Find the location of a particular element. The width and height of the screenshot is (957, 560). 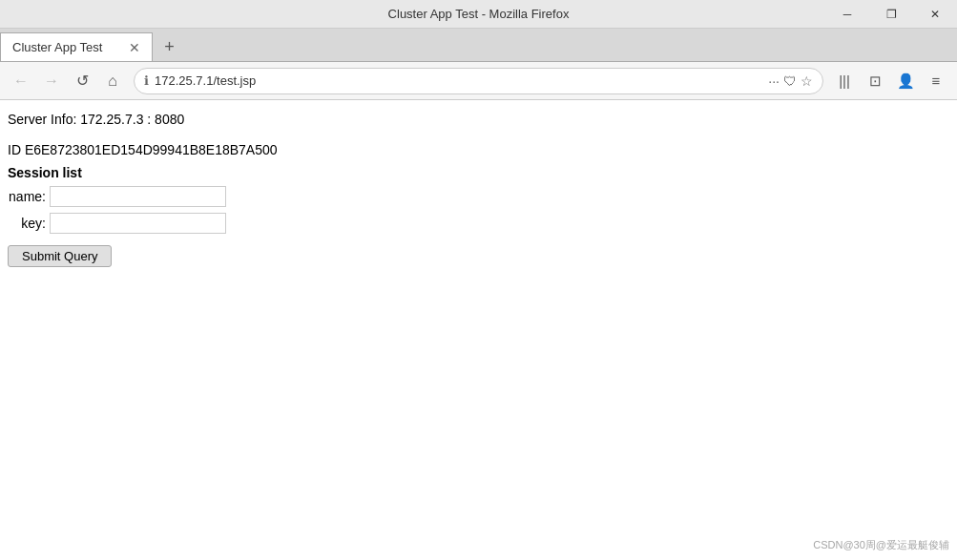

name-label: name: is located at coordinates (27, 197).